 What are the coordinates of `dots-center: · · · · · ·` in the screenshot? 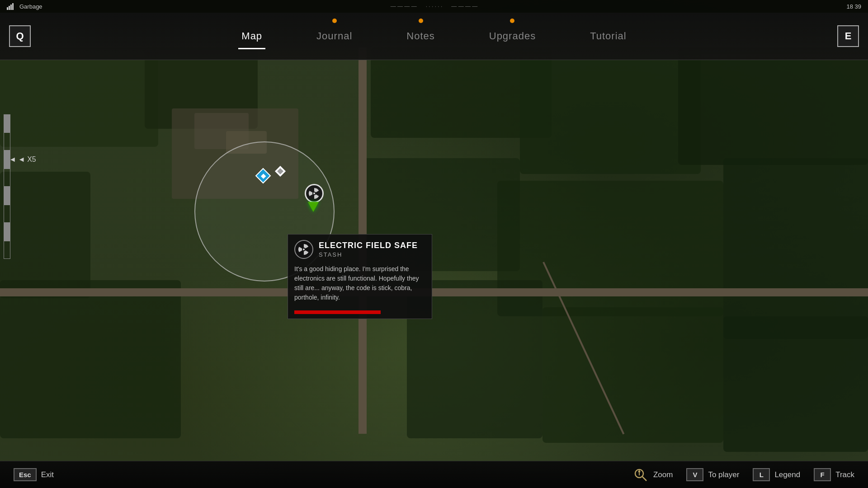 It's located at (434, 6).